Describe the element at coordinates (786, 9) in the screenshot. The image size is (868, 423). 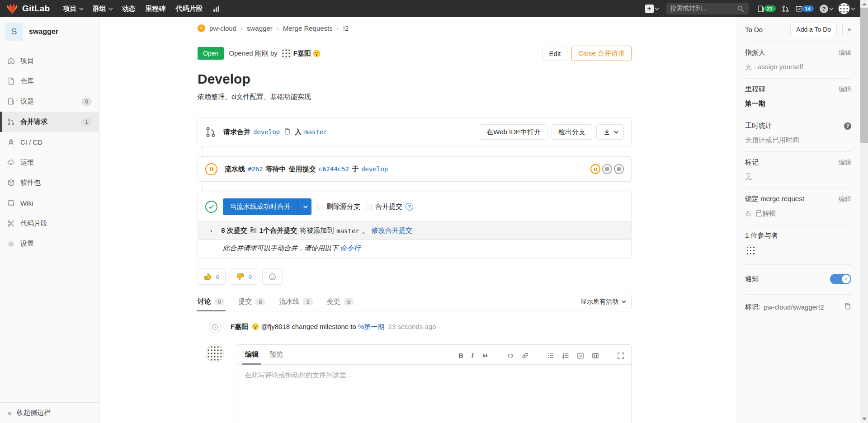
I see `merge-requests-button` at that location.